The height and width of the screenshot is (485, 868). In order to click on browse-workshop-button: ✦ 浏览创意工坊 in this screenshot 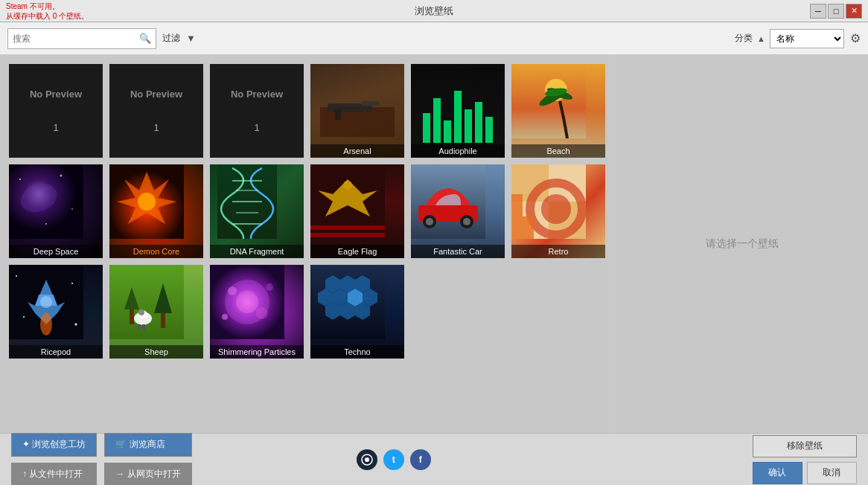, I will do `click(54, 445)`.